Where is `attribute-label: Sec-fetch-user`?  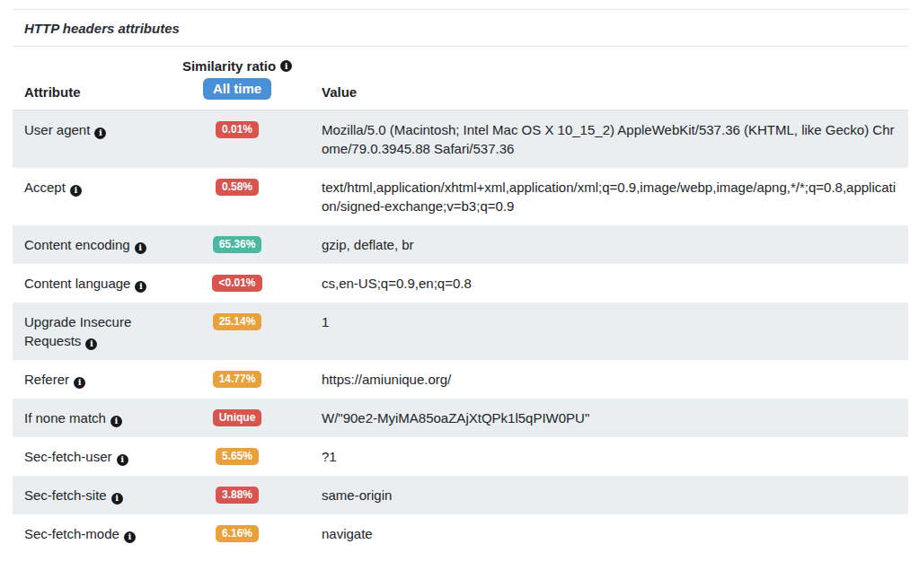 attribute-label: Sec-fetch-user is located at coordinates (68, 456).